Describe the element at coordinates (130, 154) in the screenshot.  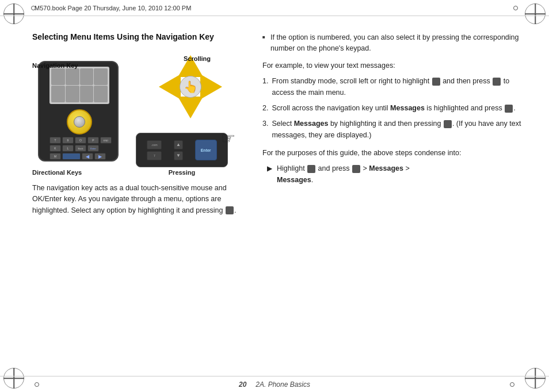
I see `bottom-diagrams-row: Directional Keys .com 7 ▲ ▼ Enter` at that location.